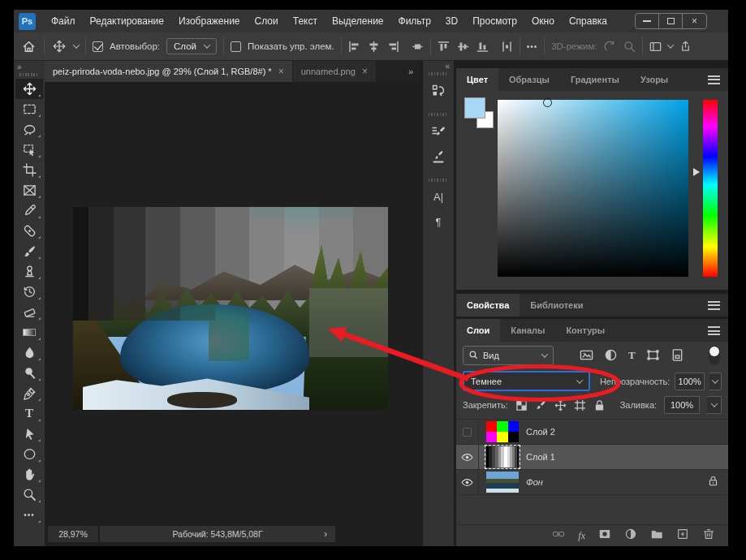  I want to click on filter-smart-objects-icon, so click(677, 355).